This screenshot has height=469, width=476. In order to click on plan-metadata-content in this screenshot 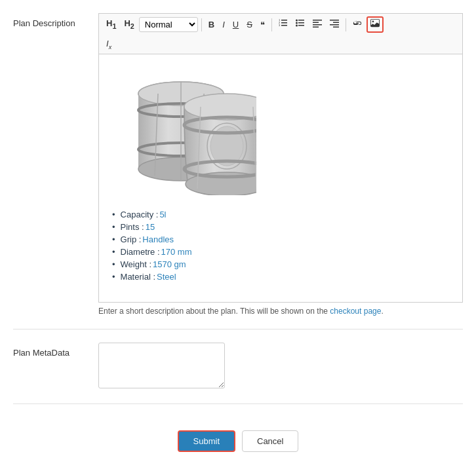, I will do `click(281, 367)`.